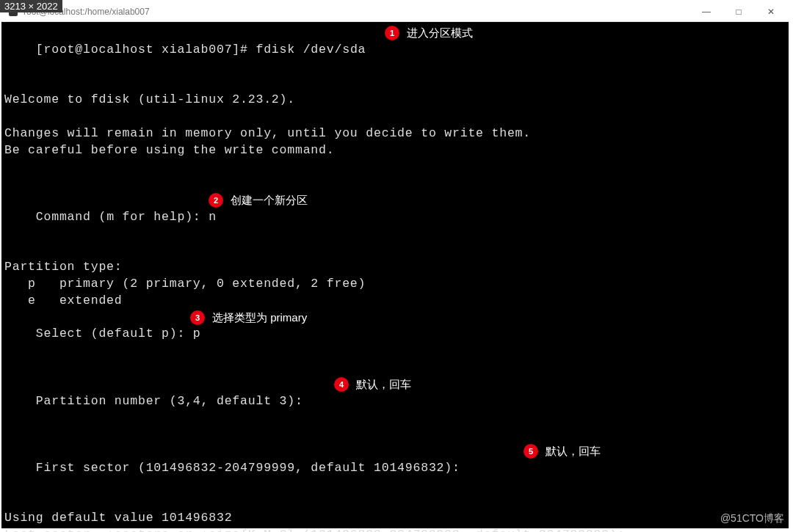 This screenshot has height=532, width=793. I want to click on terminal-line: Welcome to fdisk (util-linux 2.23.2)., so click(395, 100).